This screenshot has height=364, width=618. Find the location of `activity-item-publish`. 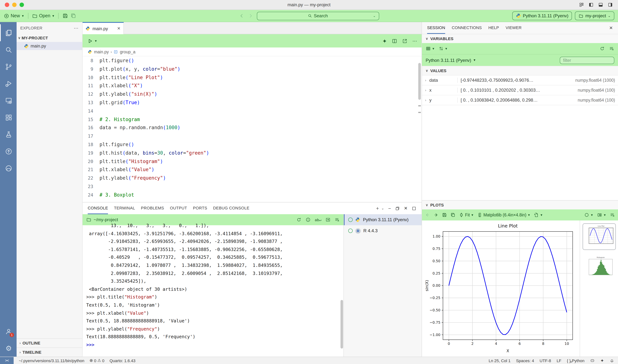

activity-item-publish is located at coordinates (8, 151).